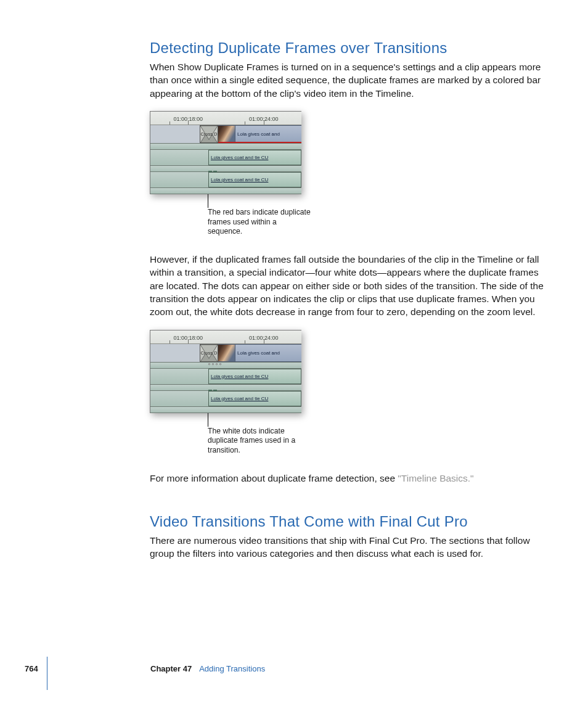  I want to click on duplicate-white-dots-icon, so click(214, 364).